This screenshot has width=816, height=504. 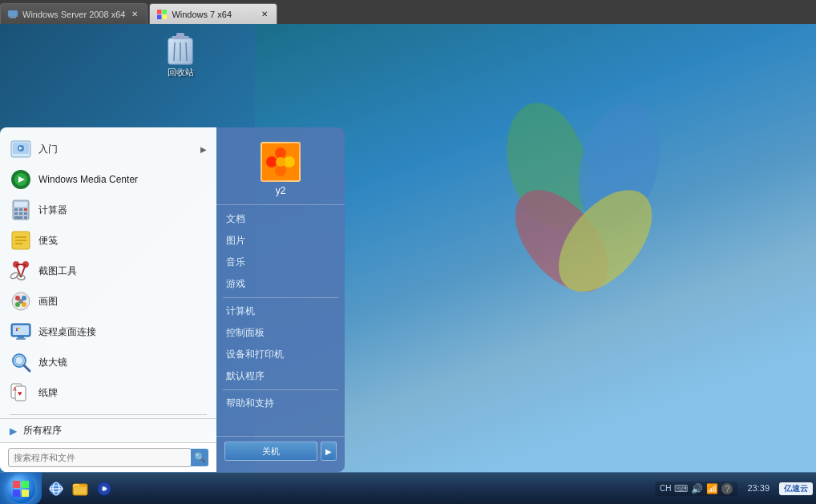 I want to click on tray-question-icon: ?, so click(x=727, y=489).